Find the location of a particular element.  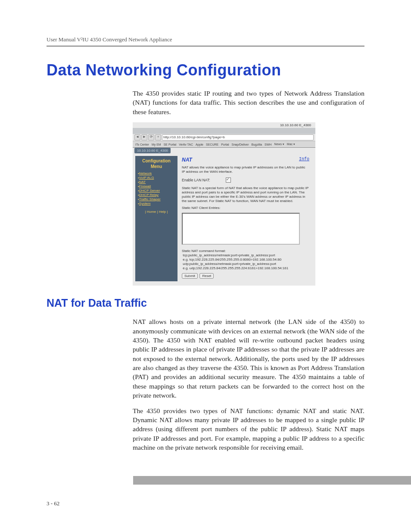

nat-screenshot-figure: 10.10.10.60 E_4300 ◄ ► ⟳ + http://10.10.… is located at coordinates (224, 204).